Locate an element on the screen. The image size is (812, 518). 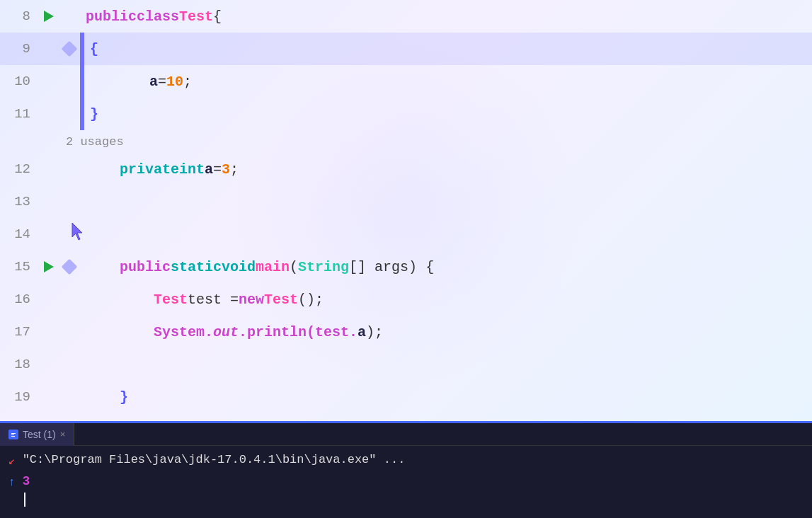
console-content: ↙ "C:\Program Files\java\jdk-17.0.4.1\bi… is located at coordinates (406, 482).